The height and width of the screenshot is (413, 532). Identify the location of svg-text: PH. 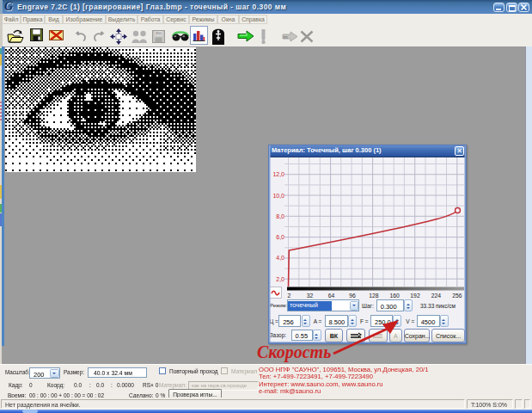
(158, 34).